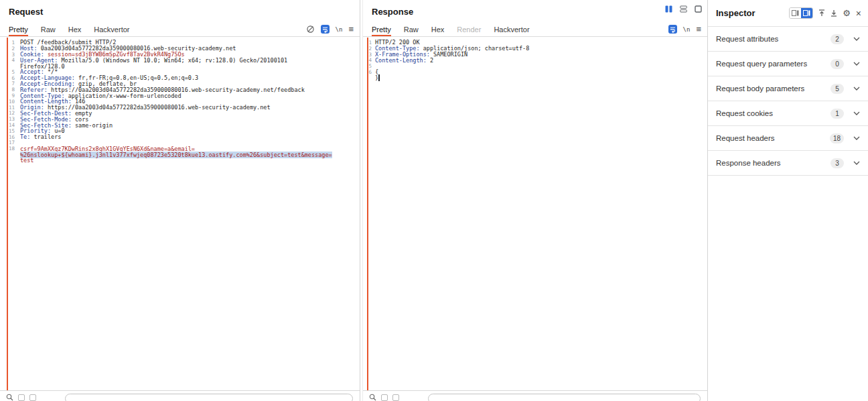 This screenshot has width=868, height=401. I want to click on code-line: 4Content-Length: 2, so click(535, 60).